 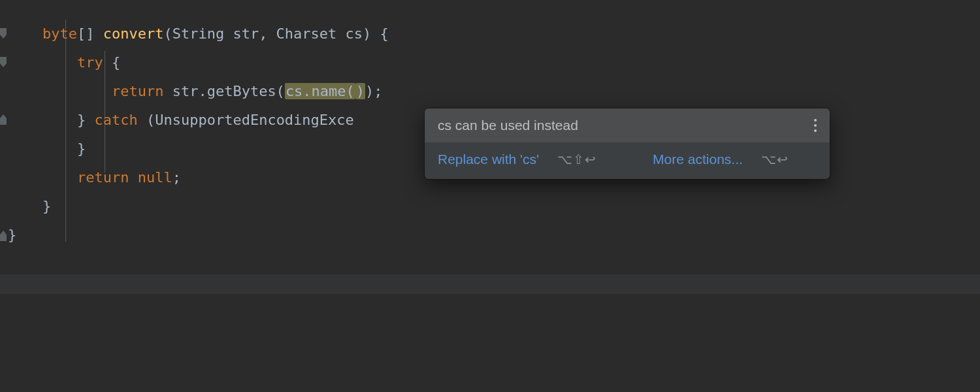 What do you see at coordinates (246, 120) in the screenshot?
I see `code-text: (UnsupportedEncodingExce` at bounding box center [246, 120].